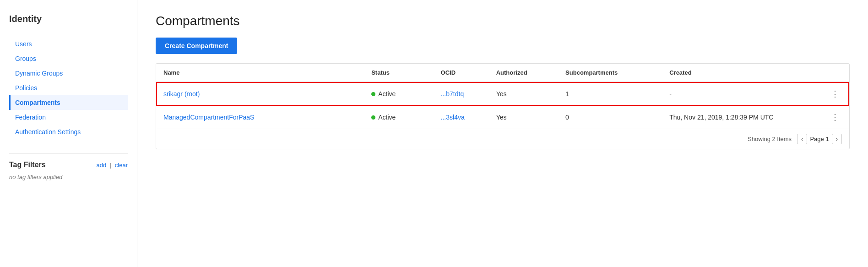 This screenshot has width=868, height=267. What do you see at coordinates (196, 46) in the screenshot?
I see `create-compartment-button: Create Compartment` at bounding box center [196, 46].